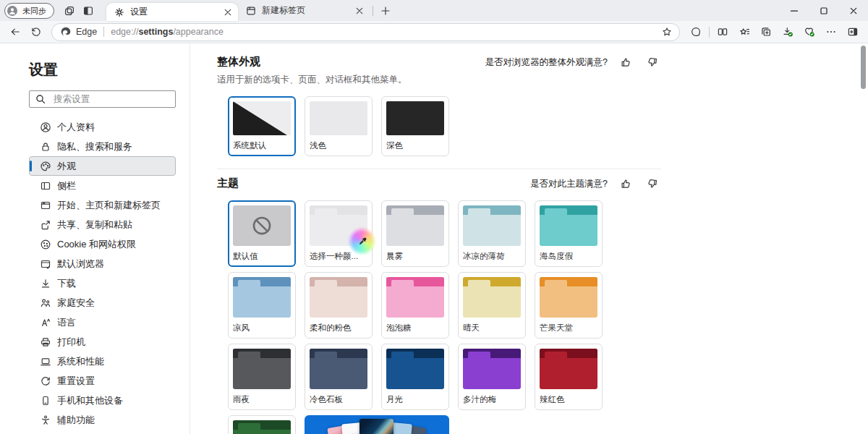  What do you see at coordinates (46, 362) in the screenshot?
I see `laptop-icon` at bounding box center [46, 362].